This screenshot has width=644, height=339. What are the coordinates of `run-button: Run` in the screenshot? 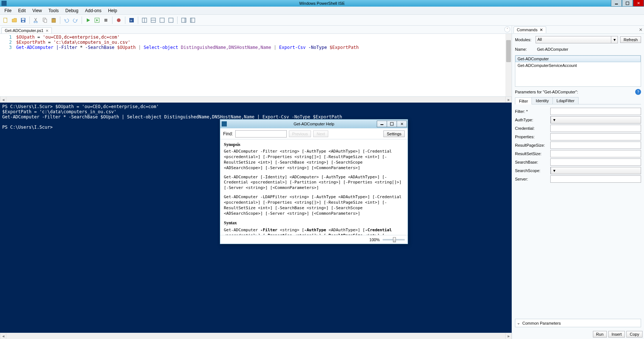 It's located at (600, 334).